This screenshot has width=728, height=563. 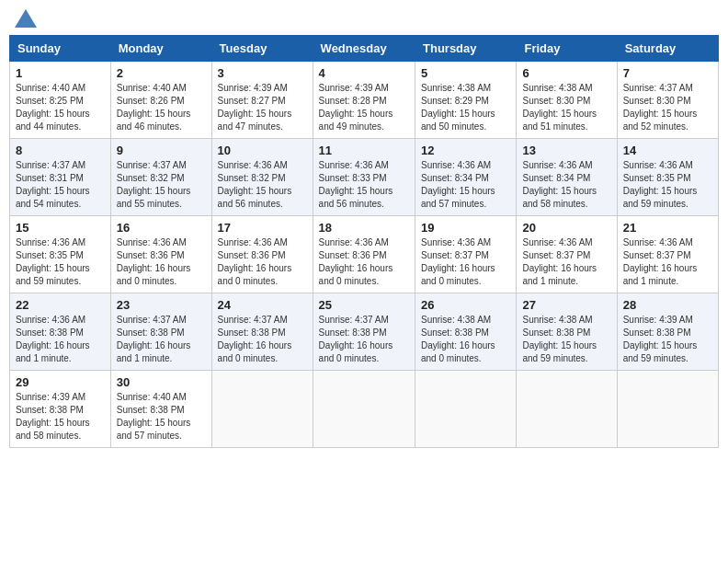 What do you see at coordinates (667, 49) in the screenshot?
I see `calendar-header-saturday: Saturday` at bounding box center [667, 49].